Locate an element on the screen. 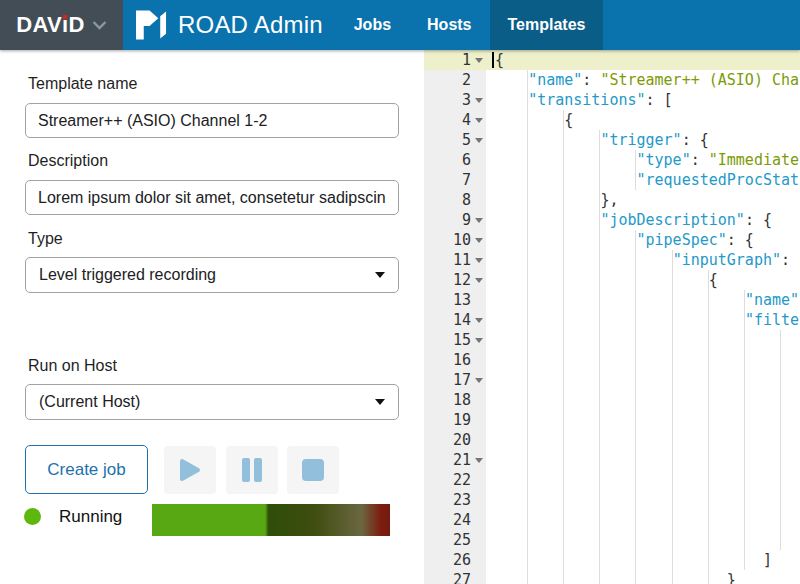 This screenshot has width=800, height=584. create-job-button: Create job is located at coordinates (86, 470).